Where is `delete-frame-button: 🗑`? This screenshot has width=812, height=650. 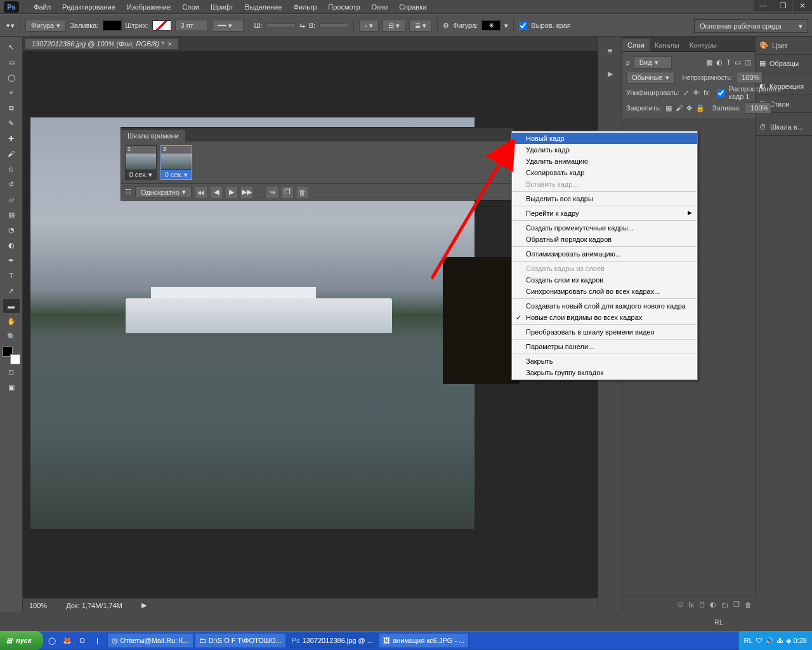 delete-frame-button: 🗑 is located at coordinates (303, 192).